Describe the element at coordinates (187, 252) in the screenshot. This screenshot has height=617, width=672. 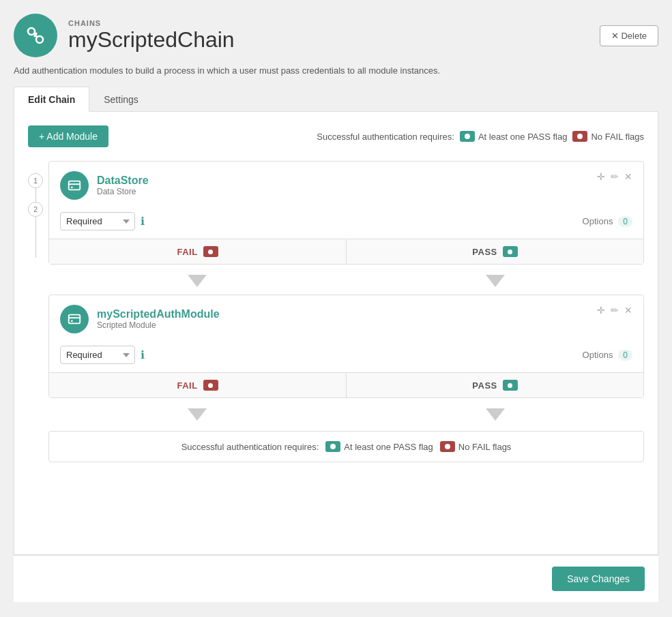
I see `module-1-fail-text: FAIL` at that location.